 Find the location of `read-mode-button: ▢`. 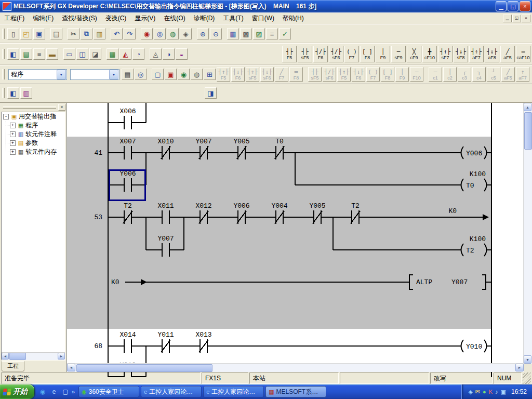

read-mode-button: ▢ is located at coordinates (158, 74).